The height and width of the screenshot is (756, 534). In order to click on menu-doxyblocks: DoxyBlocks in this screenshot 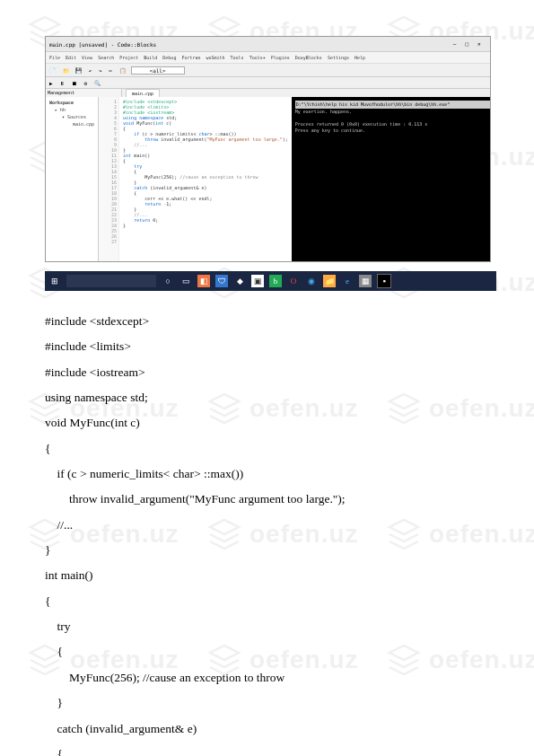, I will do `click(309, 57)`.